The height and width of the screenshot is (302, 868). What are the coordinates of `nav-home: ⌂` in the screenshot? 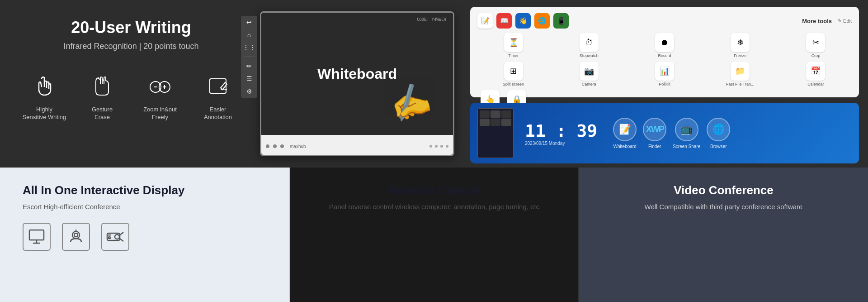 It's located at (249, 35).